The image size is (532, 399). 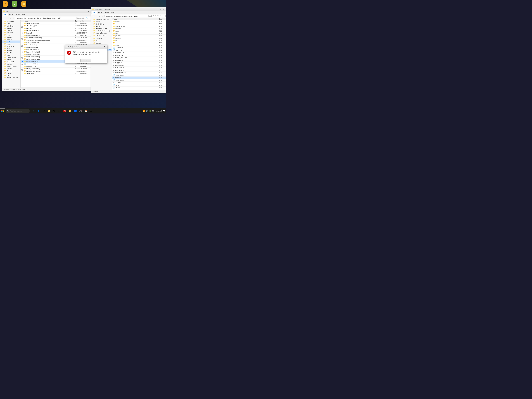 What do you see at coordinates (10, 18) in the screenshot?
I see `up-btn-usa: ▲` at bounding box center [10, 18].